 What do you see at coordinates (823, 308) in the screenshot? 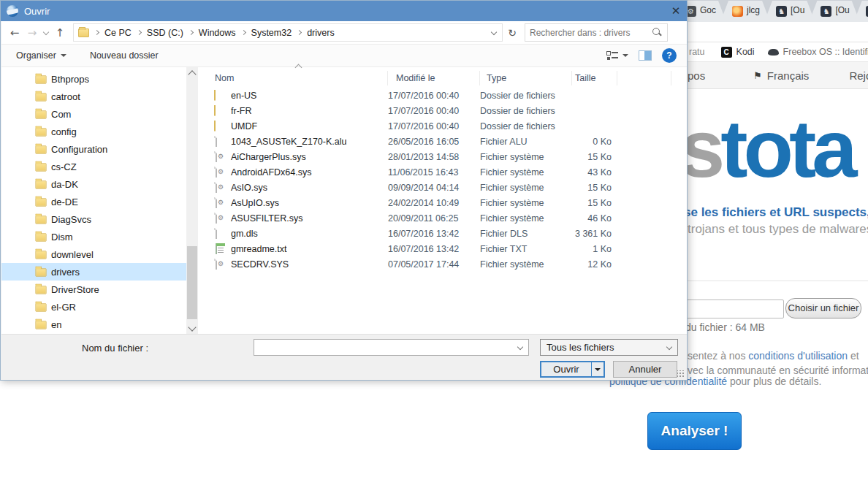
I see `choose-file-button: Choisir un fichier` at bounding box center [823, 308].